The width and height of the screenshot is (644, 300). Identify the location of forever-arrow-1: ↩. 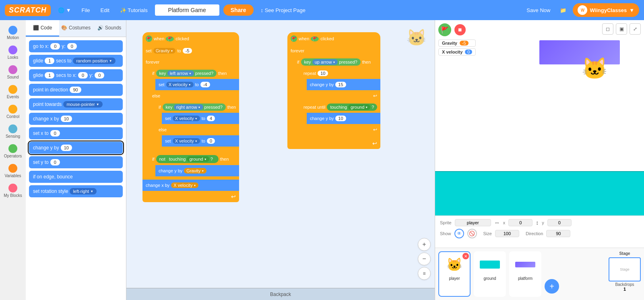
(233, 197).